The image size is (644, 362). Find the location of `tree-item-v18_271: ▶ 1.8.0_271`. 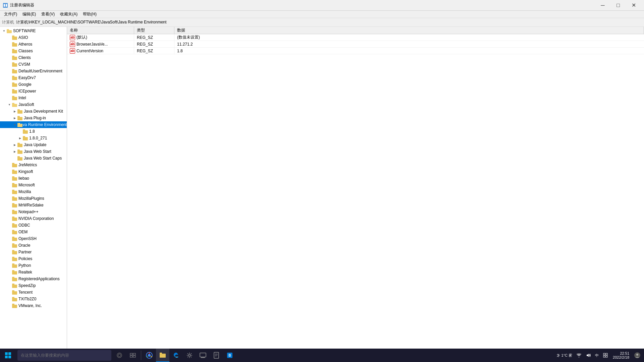

tree-item-v18_271: ▶ 1.8.0_271 is located at coordinates (34, 138).